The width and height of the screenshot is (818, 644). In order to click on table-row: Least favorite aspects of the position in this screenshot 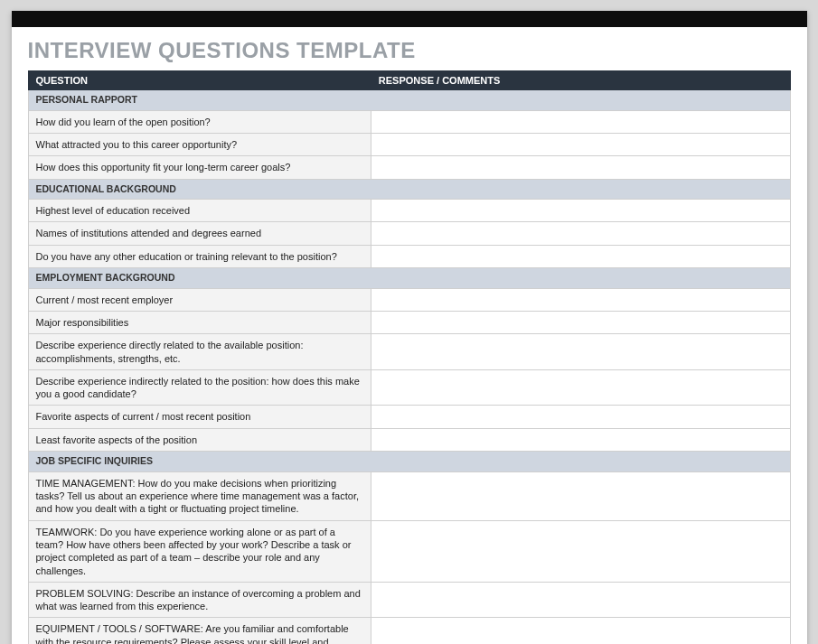, I will do `click(409, 439)`.